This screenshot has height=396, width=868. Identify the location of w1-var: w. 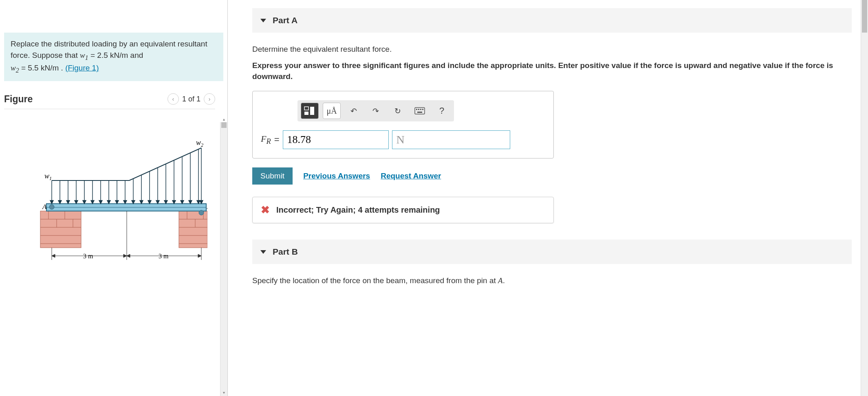
(82, 55).